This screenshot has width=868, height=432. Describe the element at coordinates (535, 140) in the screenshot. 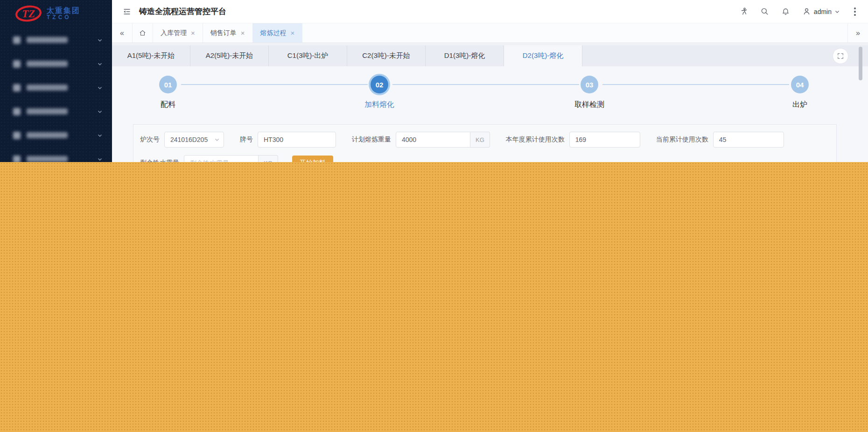

I see `yearly-usage-count-label: 本年度累计使用次数` at that location.